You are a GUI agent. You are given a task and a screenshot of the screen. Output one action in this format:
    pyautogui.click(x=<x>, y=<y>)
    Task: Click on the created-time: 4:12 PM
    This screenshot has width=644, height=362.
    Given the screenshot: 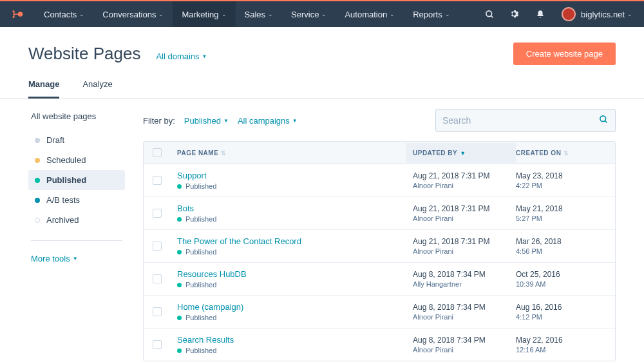 What is the action you would take?
    pyautogui.click(x=561, y=317)
    